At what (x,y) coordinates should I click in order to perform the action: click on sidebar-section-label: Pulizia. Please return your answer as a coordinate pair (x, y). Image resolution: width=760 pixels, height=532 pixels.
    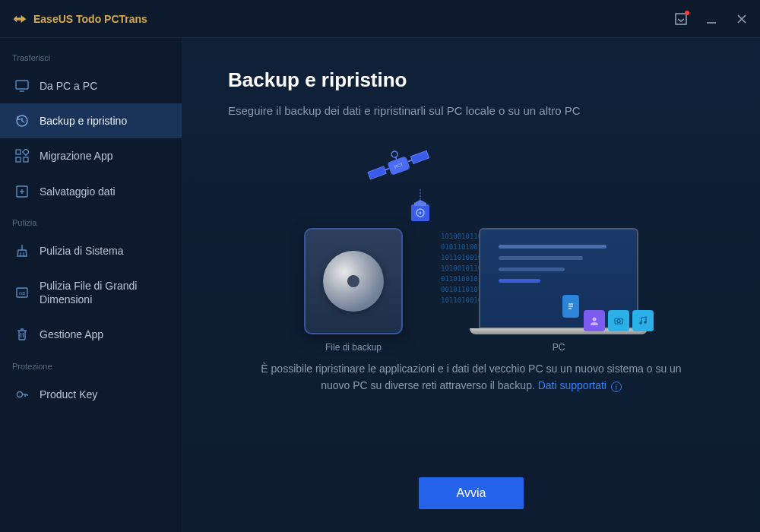
    Looking at the image, I should click on (91, 221).